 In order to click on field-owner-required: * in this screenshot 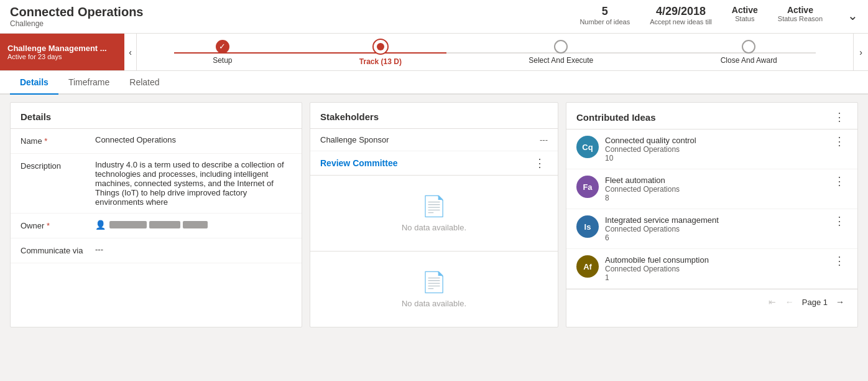, I will do `click(48, 225)`.